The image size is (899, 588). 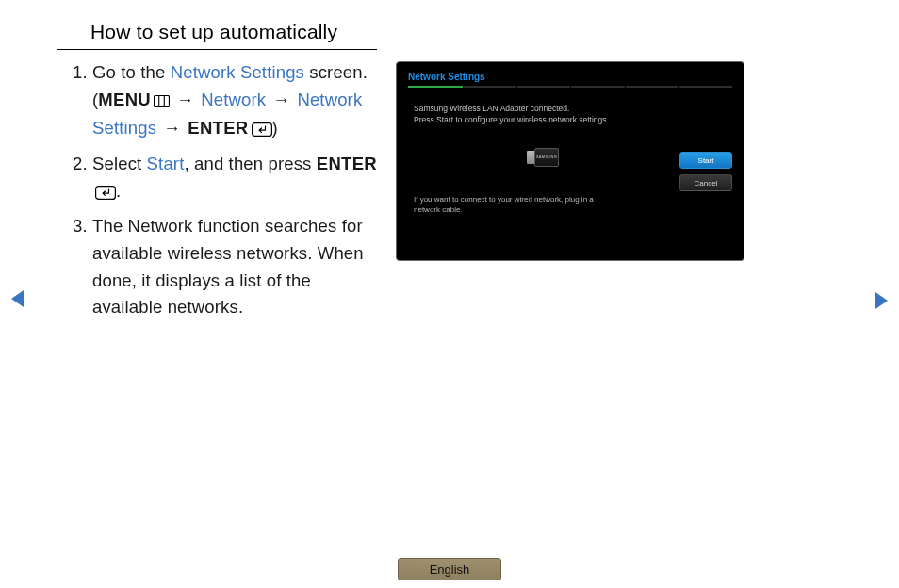 What do you see at coordinates (570, 159) in the screenshot?
I see `screenshot-body: Samsung Wireless LAN Adapter connected. …` at bounding box center [570, 159].